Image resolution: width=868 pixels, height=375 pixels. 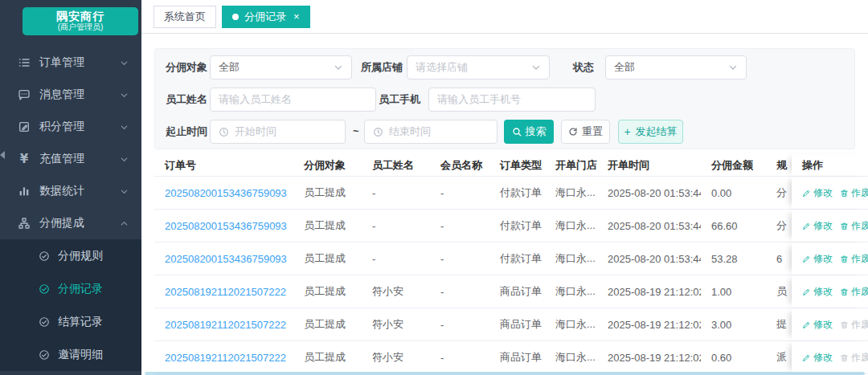 What do you see at coordinates (778, 259) in the screenshot?
I see `cell-clipped: 6` at bounding box center [778, 259].